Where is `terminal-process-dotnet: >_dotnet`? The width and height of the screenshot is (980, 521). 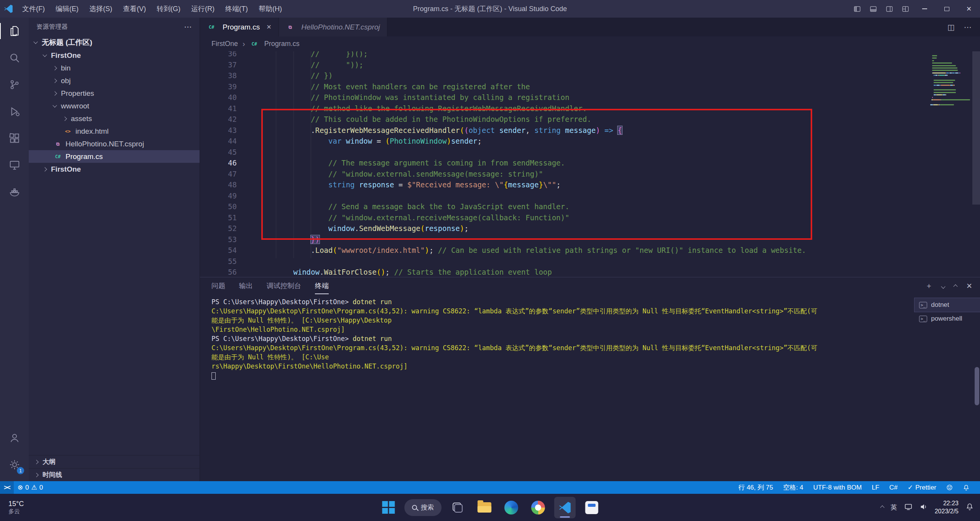
terminal-process-dotnet: >_dotnet is located at coordinates (947, 305).